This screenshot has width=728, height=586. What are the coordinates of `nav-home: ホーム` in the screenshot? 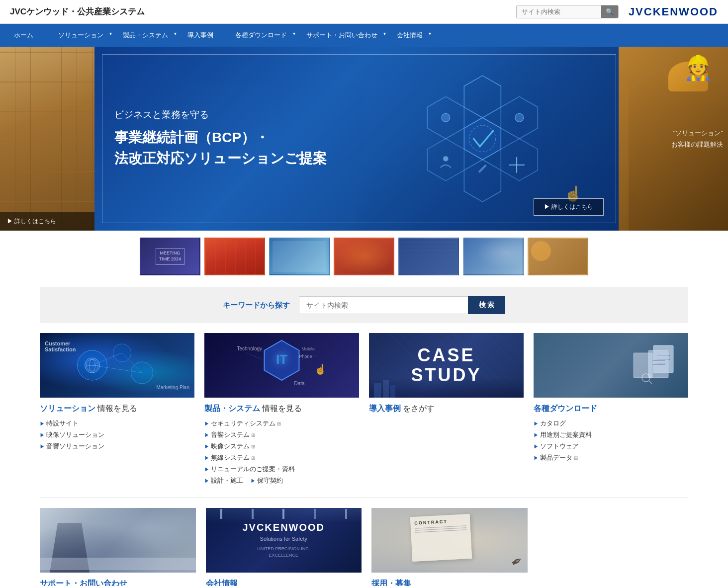 It's located at (24, 35).